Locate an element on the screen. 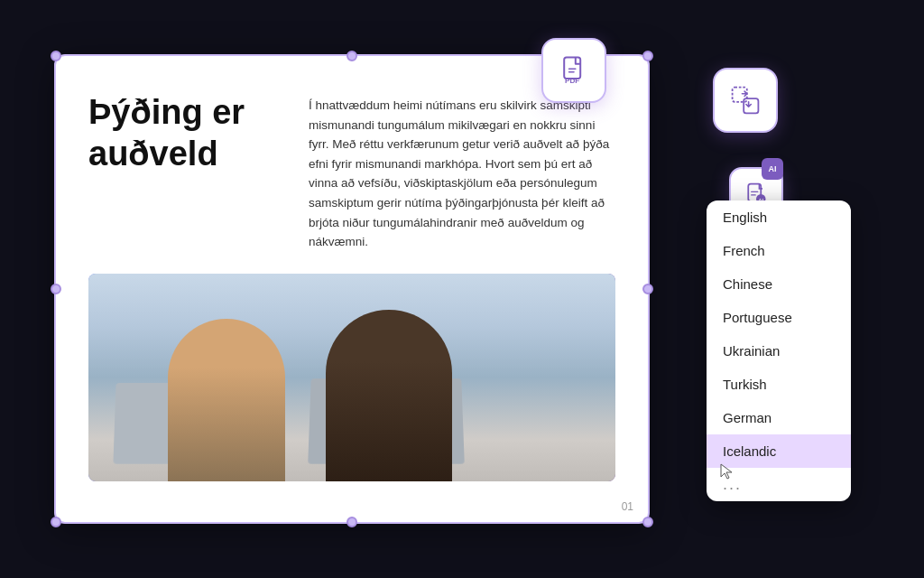 The height and width of the screenshot is (578, 924). corner-dot-ml is located at coordinates (56, 289).